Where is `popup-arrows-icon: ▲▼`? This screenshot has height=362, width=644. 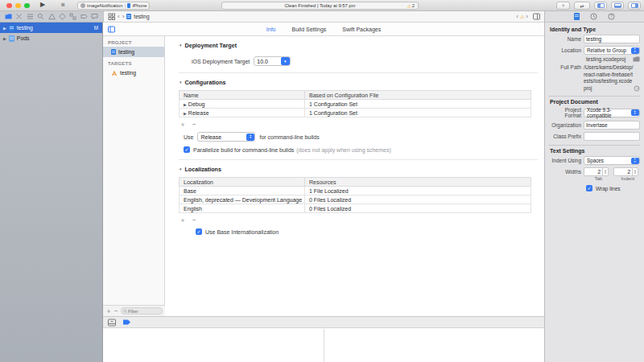 popup-arrows-icon: ▲▼ is located at coordinates (635, 113).